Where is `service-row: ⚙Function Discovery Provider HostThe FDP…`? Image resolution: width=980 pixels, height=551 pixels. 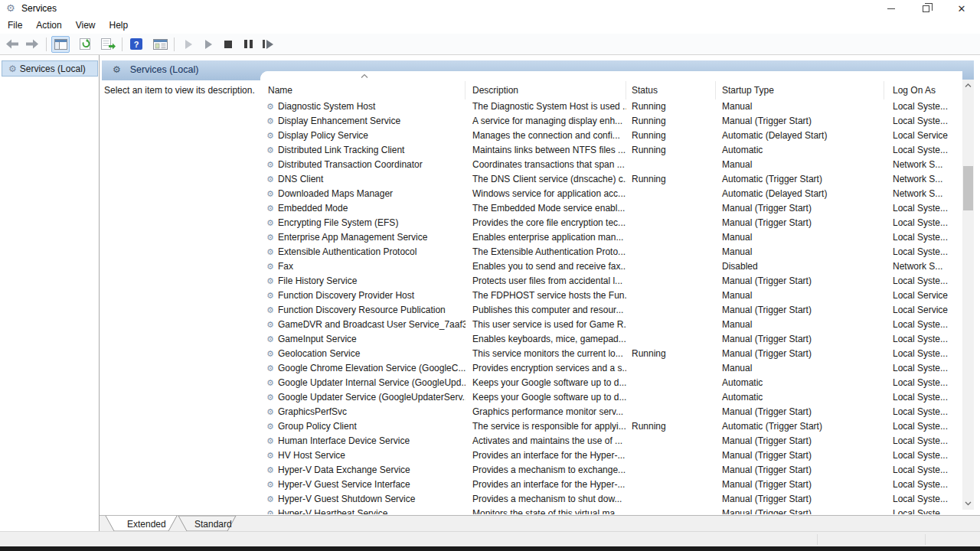 service-row: ⚙Function Discovery Provider HostThe FDP… is located at coordinates (611, 295).